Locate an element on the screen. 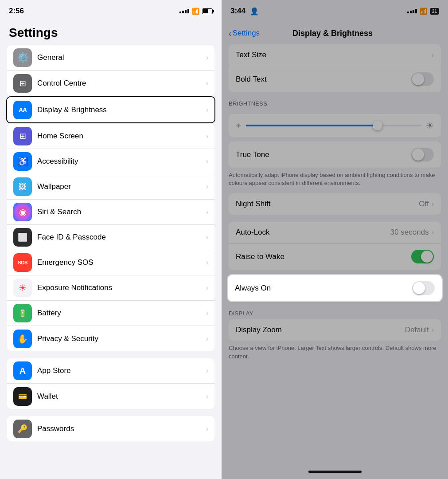 Image resolution: width=448 pixels, height=479 pixels. true-tone-label: True Tone is located at coordinates (323, 155).